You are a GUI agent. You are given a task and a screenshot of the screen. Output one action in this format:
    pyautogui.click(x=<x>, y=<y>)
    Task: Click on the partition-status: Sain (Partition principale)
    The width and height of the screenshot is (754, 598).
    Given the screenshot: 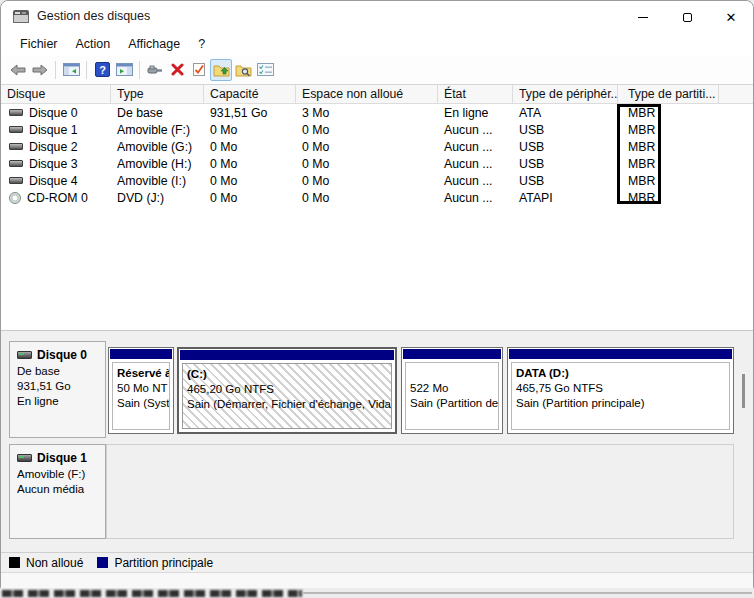 What is the action you would take?
    pyautogui.click(x=622, y=404)
    